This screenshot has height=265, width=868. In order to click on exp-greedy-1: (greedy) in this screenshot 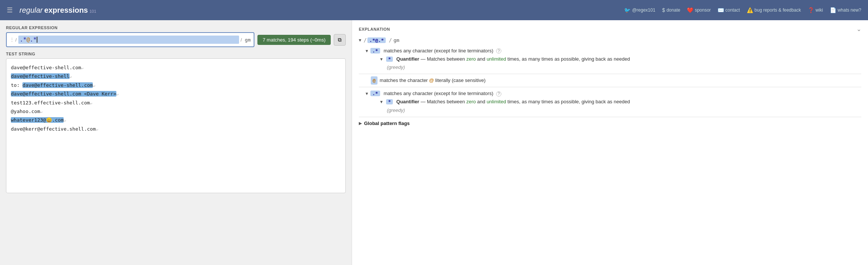, I will do `click(505, 67)`.